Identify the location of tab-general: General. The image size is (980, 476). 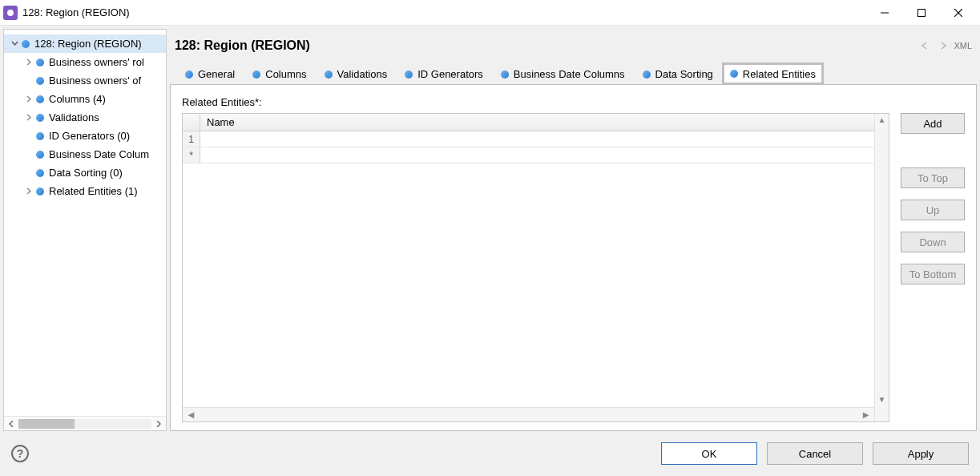
(210, 74).